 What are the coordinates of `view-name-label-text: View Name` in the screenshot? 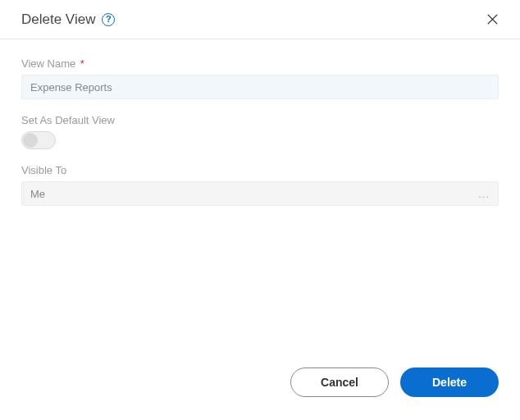 It's located at (48, 64).